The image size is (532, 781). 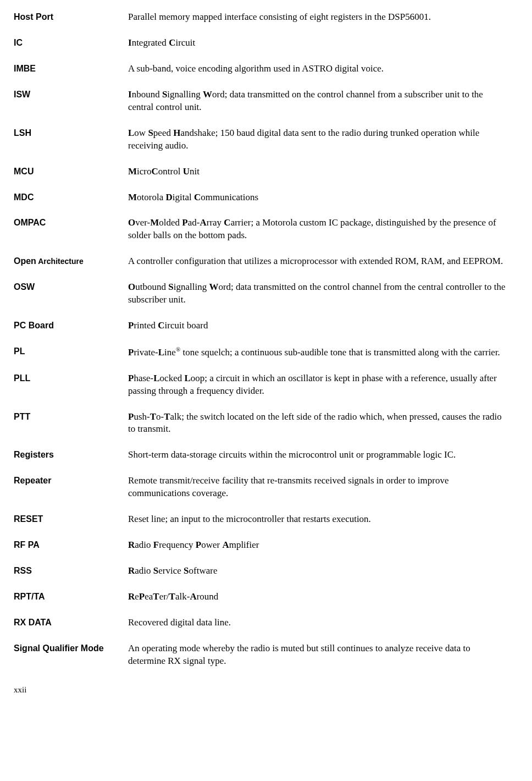 What do you see at coordinates (71, 455) in the screenshot?
I see `glossary-term: Registers` at bounding box center [71, 455].